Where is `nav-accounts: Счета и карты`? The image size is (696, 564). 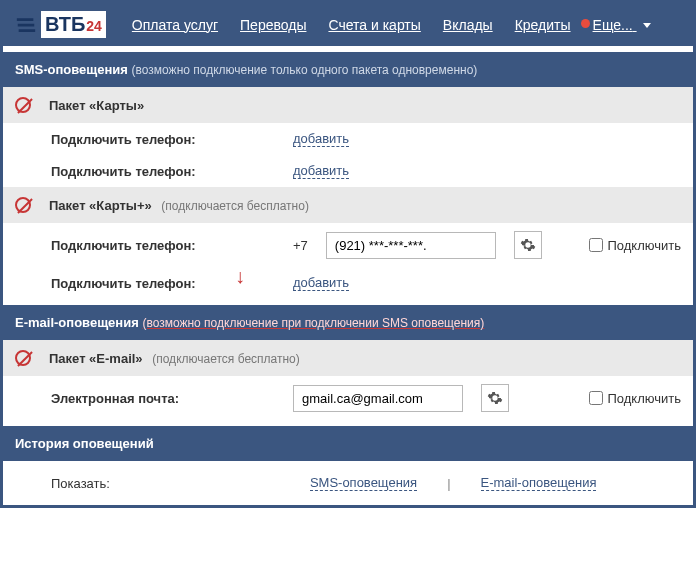 nav-accounts: Счета и карты is located at coordinates (374, 25).